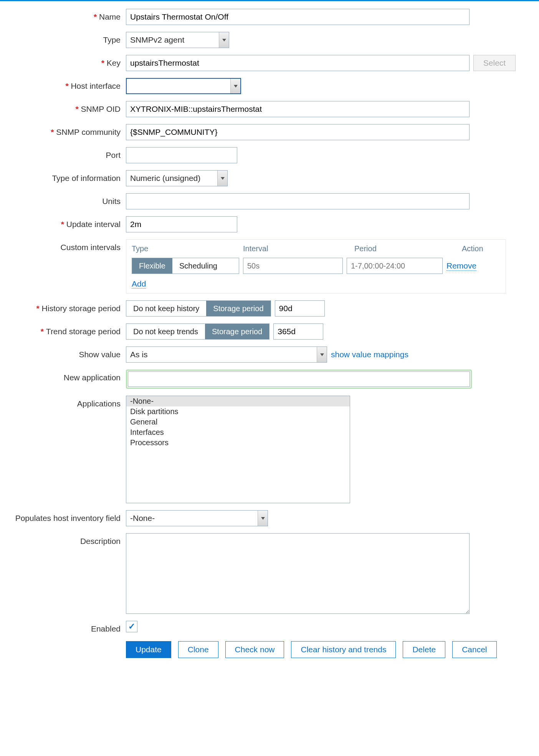  I want to click on custom-intervals-block: Type Interval Period Action Flexible Sch…, so click(316, 267).